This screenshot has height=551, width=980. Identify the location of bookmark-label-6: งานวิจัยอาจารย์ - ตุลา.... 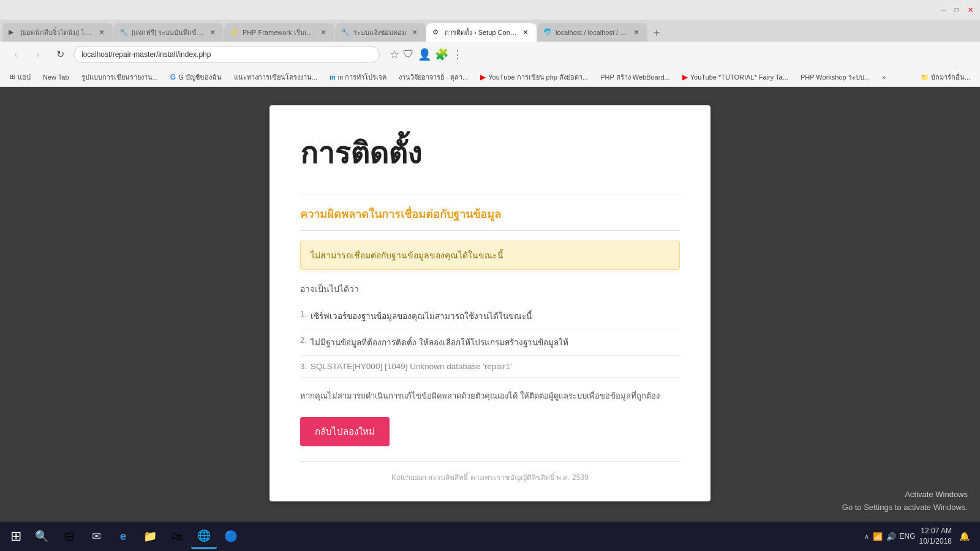
(434, 77).